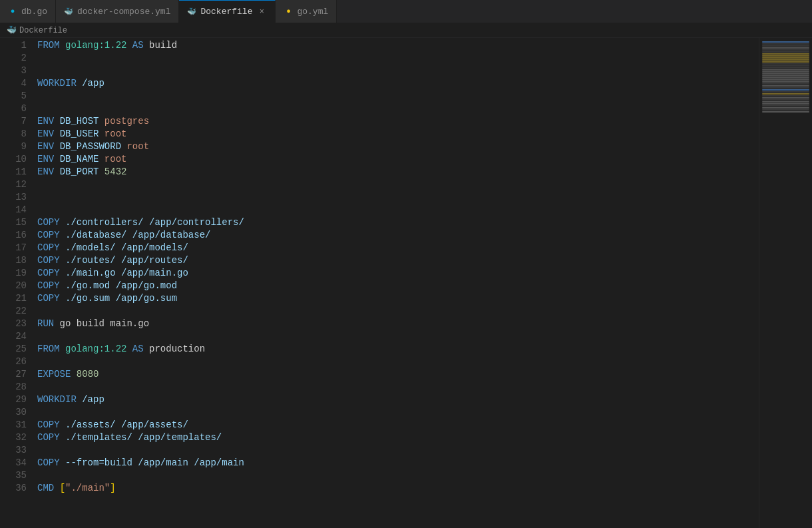  Describe the element at coordinates (395, 222) in the screenshot. I see `code-line-15: COPY ./controllers/ /app/controllers/` at that location.